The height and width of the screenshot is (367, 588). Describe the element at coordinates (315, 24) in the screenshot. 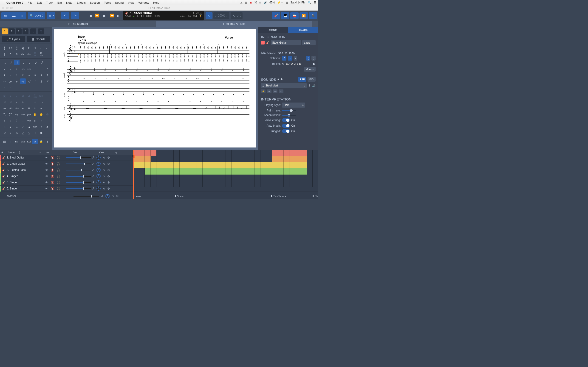

I see `add-tab-button: +` at that location.